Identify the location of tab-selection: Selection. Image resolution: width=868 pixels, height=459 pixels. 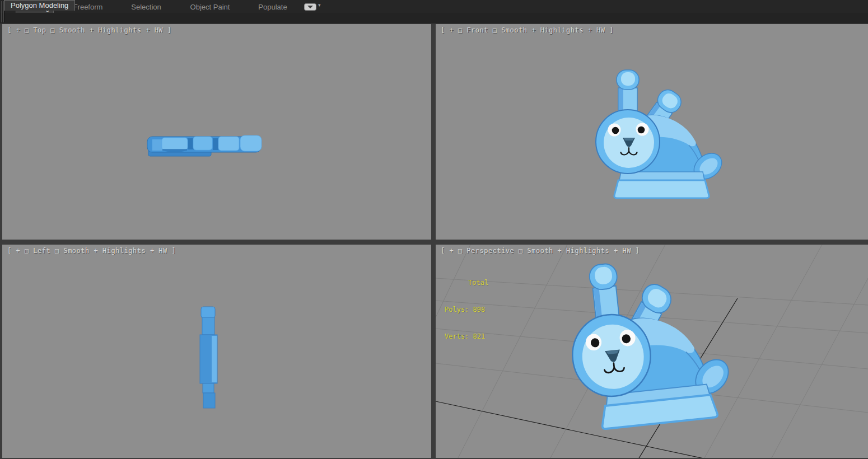
(146, 7).